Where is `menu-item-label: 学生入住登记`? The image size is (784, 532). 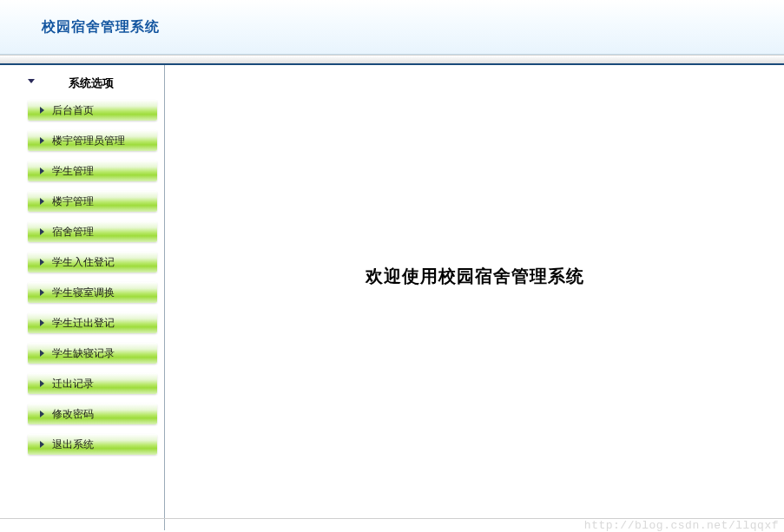 menu-item-label: 学生入住登记 is located at coordinates (83, 262).